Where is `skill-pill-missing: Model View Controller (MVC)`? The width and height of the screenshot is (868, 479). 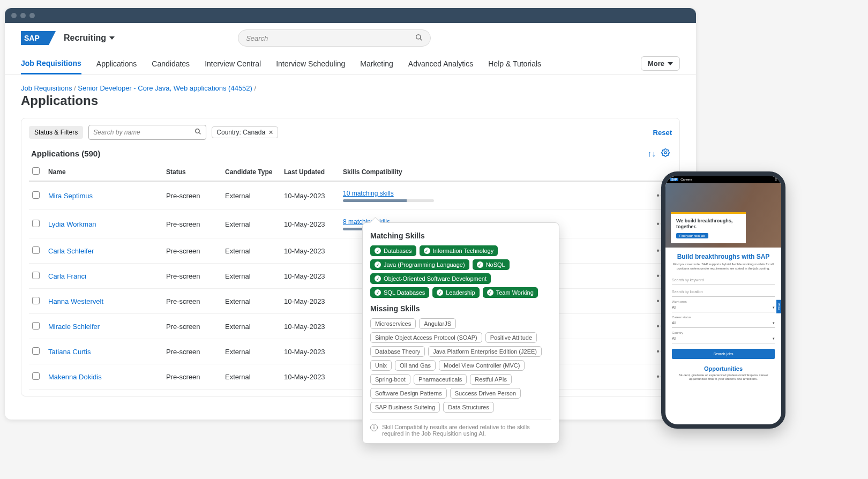
skill-pill-missing: Model View Controller (MVC) is located at coordinates (482, 365).